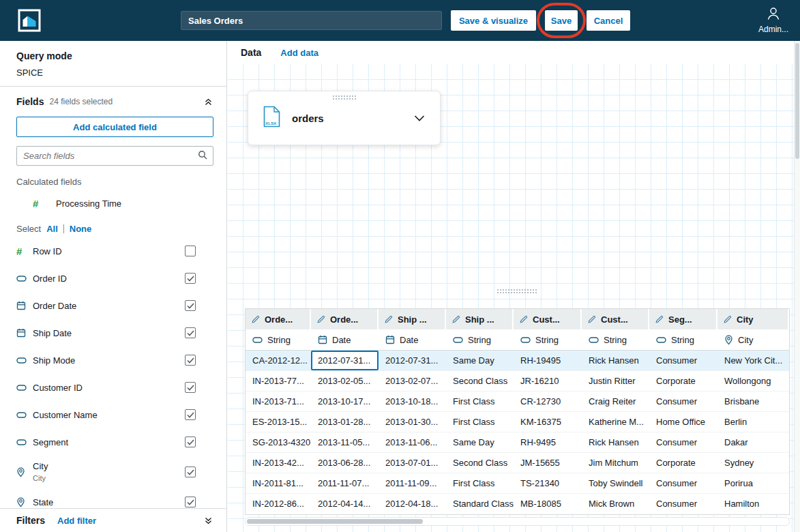 Image resolution: width=800 pixels, height=532 pixels. Describe the element at coordinates (52, 229) in the screenshot. I see `select-all-link: All` at that location.